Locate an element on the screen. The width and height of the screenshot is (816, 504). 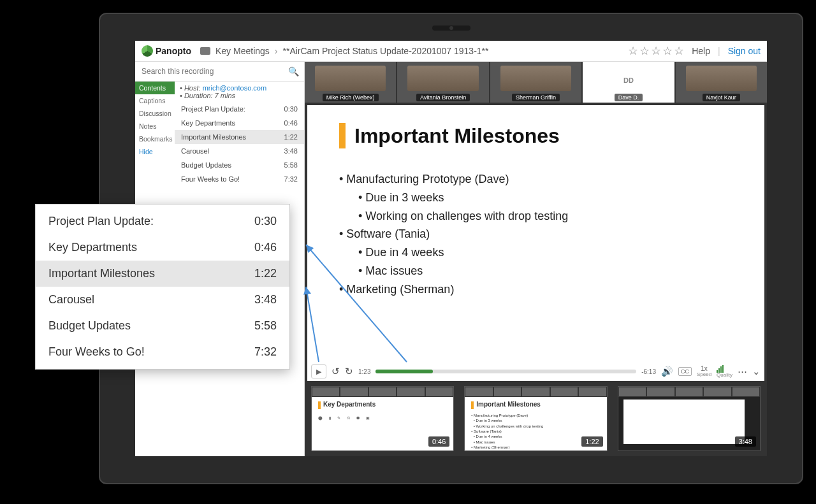
remaining-time: -6:13 is located at coordinates (649, 372).